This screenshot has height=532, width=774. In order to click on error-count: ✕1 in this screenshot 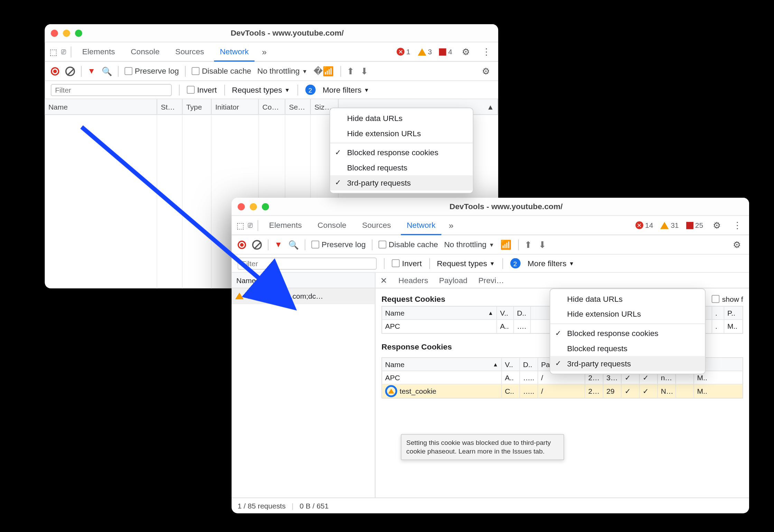, I will do `click(403, 52)`.